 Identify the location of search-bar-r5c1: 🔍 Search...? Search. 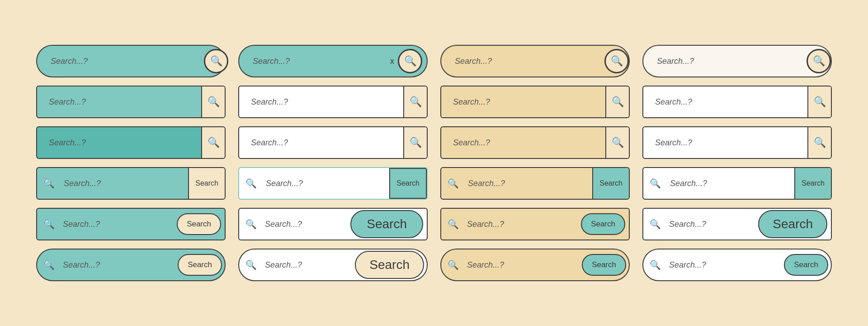
(131, 224).